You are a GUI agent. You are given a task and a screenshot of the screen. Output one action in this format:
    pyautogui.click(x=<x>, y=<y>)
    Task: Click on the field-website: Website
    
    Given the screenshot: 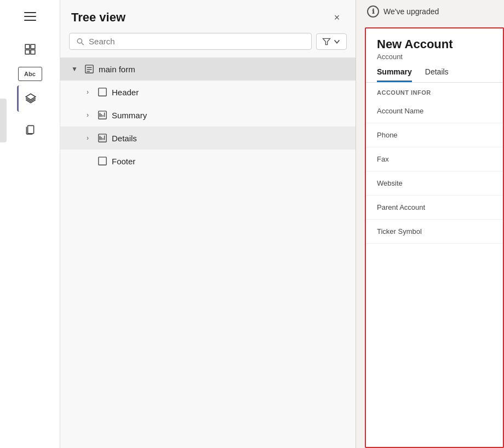 What is the action you would take?
    pyautogui.click(x=434, y=183)
    